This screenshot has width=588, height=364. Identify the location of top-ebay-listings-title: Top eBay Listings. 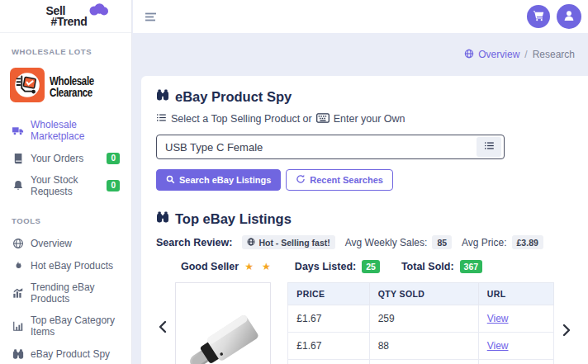
(365, 219).